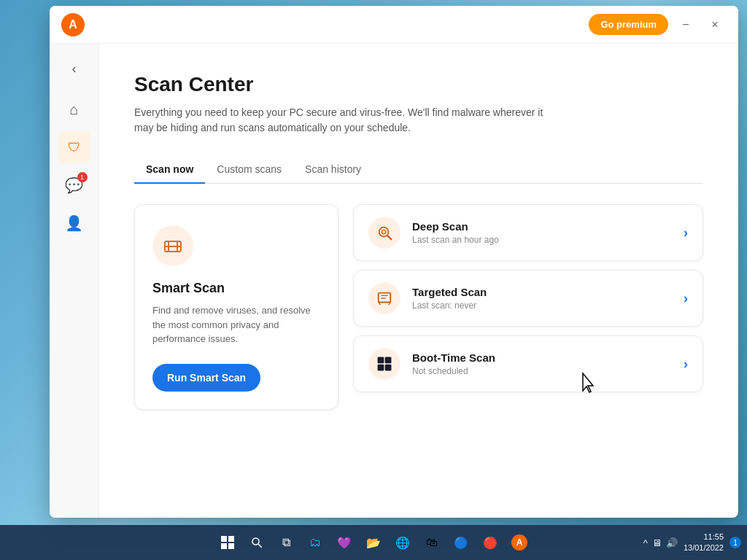  Describe the element at coordinates (73, 25) in the screenshot. I see `avast-logo: A` at that location.